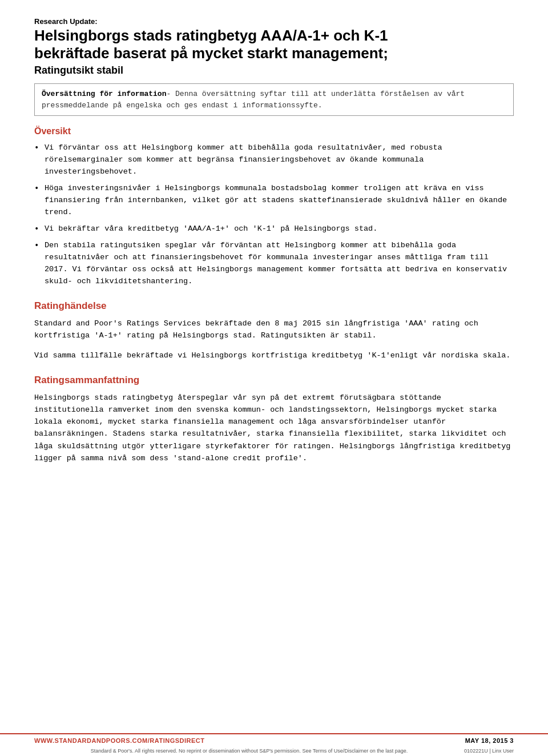 Image resolution: width=548 pixels, height=756 pixels. I want to click on footer-doc-code: 0102221U | Linx User, so click(489, 751).